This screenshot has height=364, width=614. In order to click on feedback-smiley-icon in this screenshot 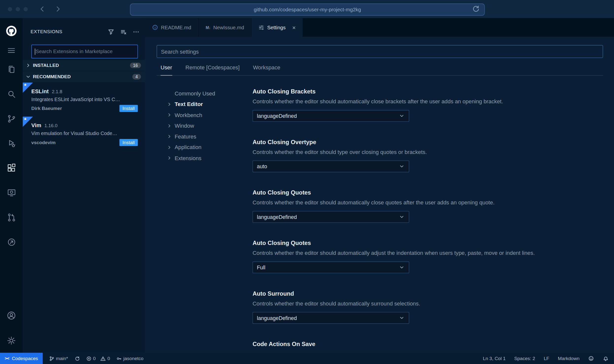, I will do `click(591, 358)`.